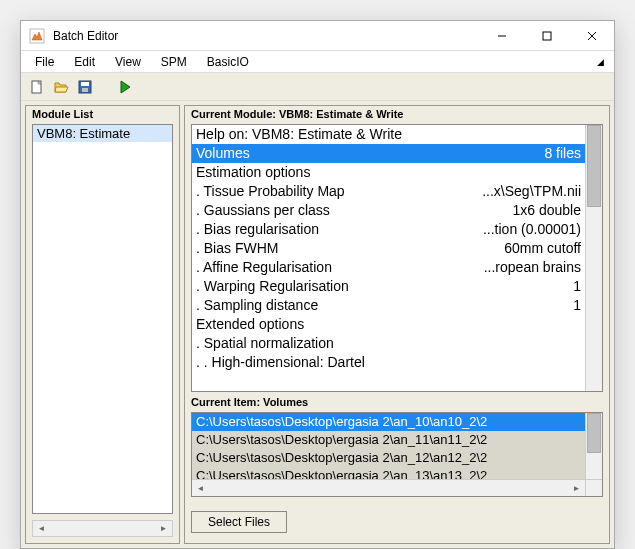 The image size is (635, 549). Describe the element at coordinates (388, 268) in the screenshot. I see `parameter-row: . Affine Regularisation...ropean brains` at that location.